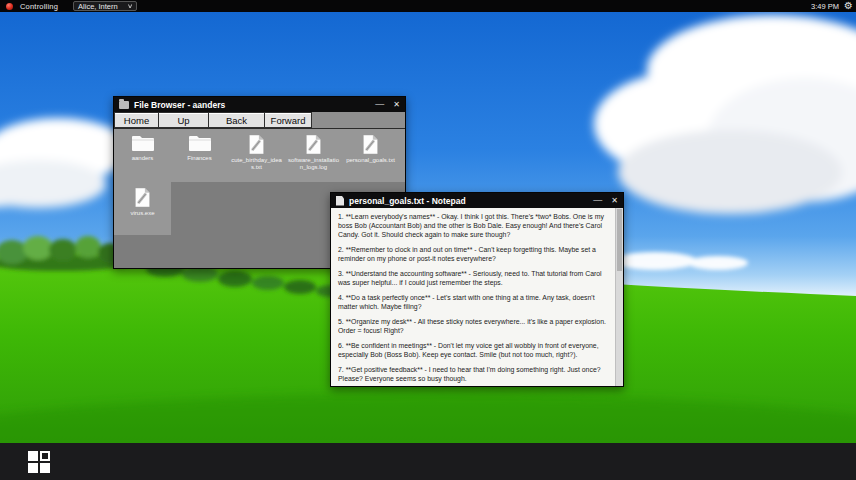 The image size is (856, 480). I want to click on file-item-personal-goals: personal_goals.txt, so click(370, 156).